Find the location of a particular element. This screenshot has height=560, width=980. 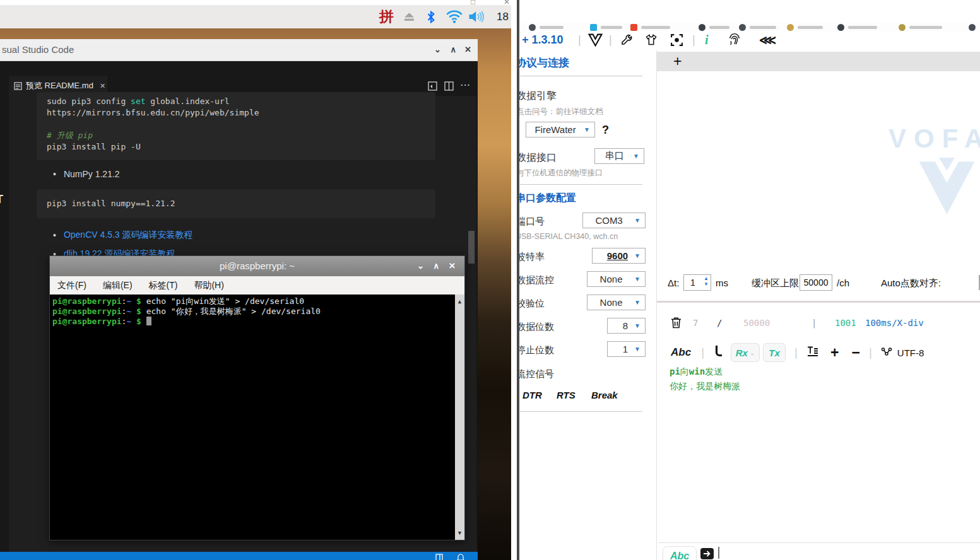

engine-select: FireWater▼ is located at coordinates (560, 130).